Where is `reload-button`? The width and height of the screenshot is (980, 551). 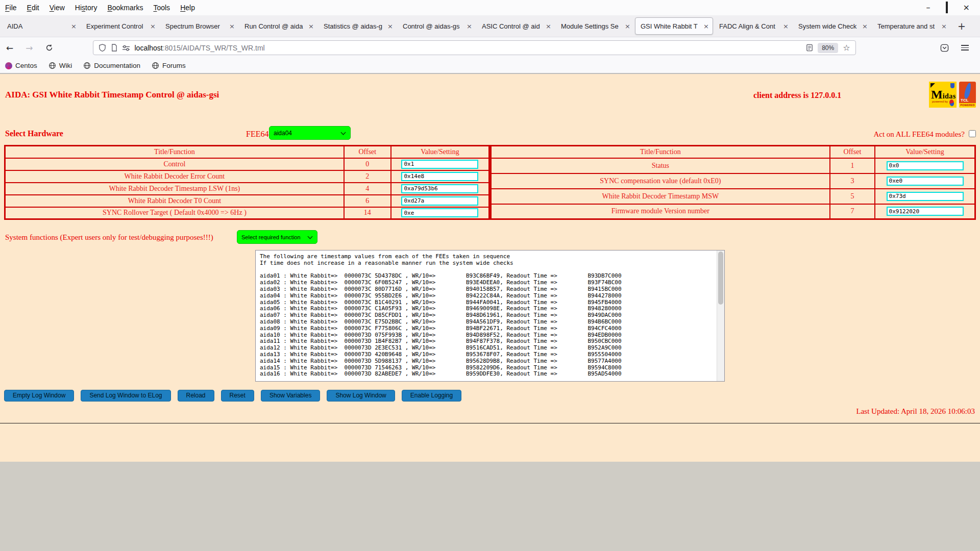
reload-button is located at coordinates (49, 48).